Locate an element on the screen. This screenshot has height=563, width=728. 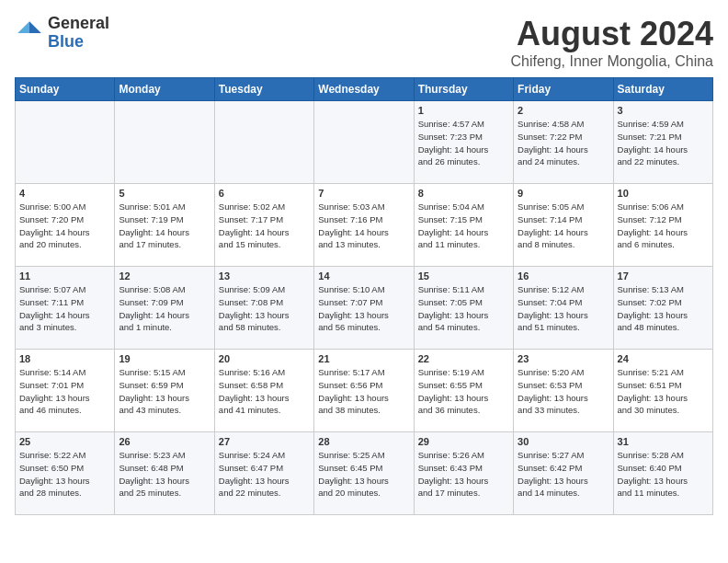
day-number: 25 is located at coordinates (64, 442).